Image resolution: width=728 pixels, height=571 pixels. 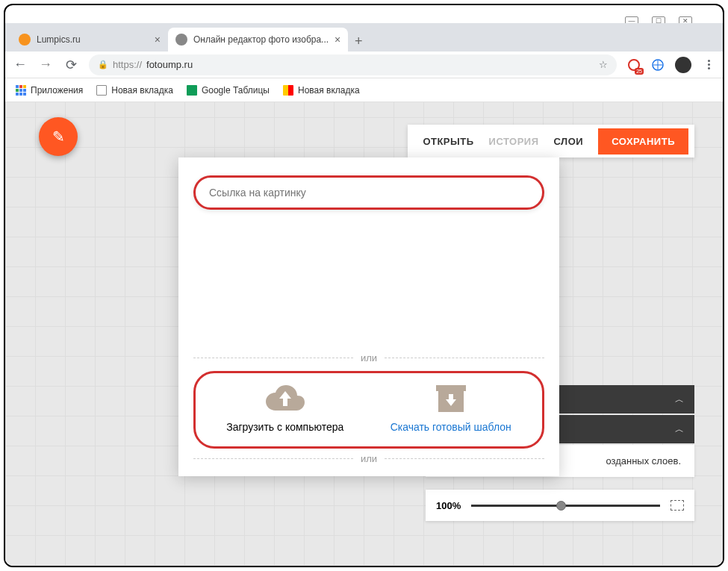 I want to click on extension-opera-icon, so click(x=634, y=65).